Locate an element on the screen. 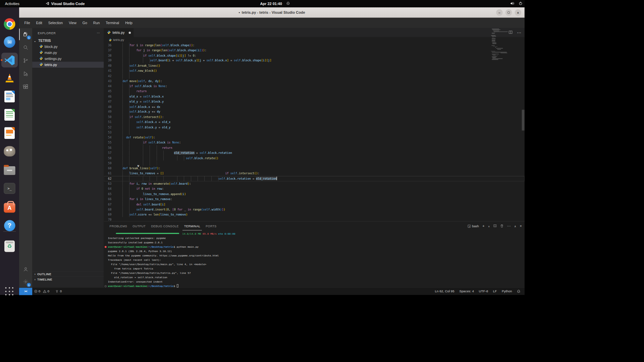 The width and height of the screenshot is (644, 362). clock: Apr 22 01:40 is located at coordinates (271, 4).